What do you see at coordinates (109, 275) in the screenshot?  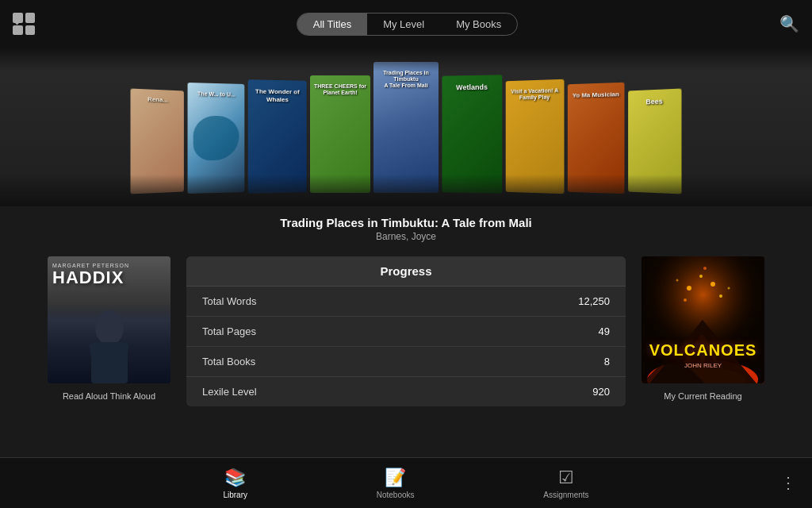 I see `haddix-title-area: MARGARET PETERSON HADDIX` at bounding box center [109, 275].